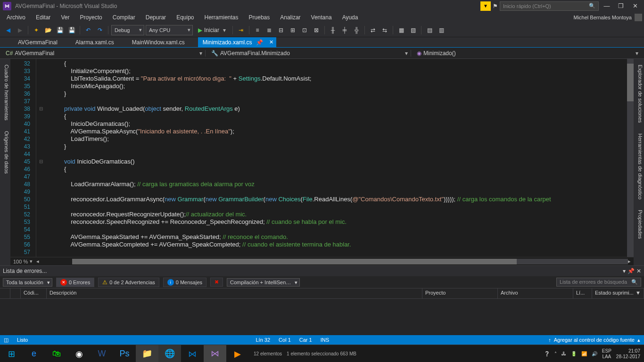 The image size is (644, 362). I want to click on menu-editar: Editar, so click(43, 17).